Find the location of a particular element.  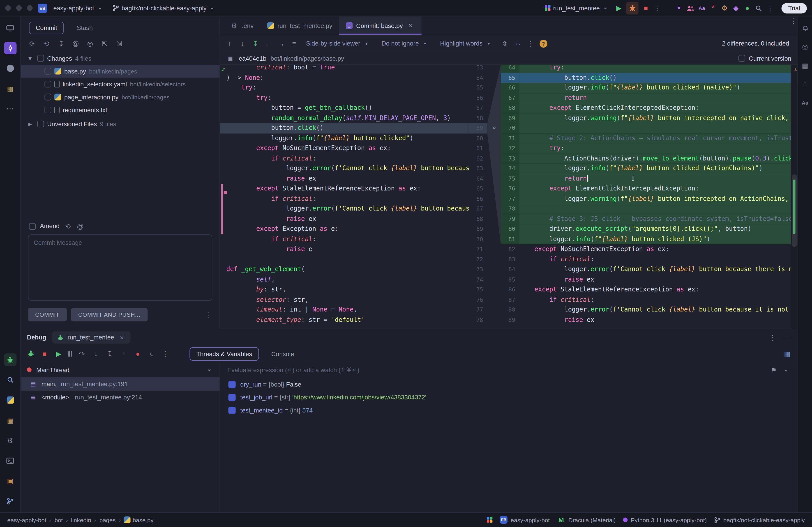

editor-tabs-more-icon is located at coordinates (794, 20).